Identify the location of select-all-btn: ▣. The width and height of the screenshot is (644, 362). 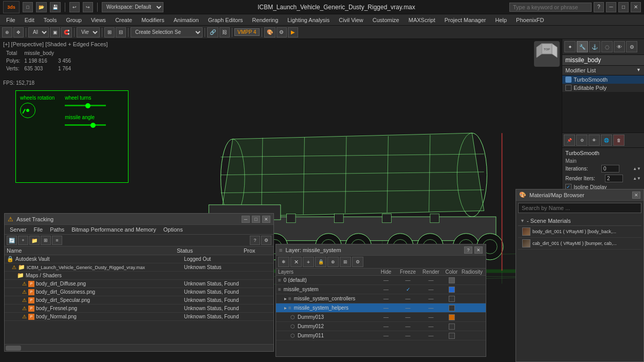
(55, 32).